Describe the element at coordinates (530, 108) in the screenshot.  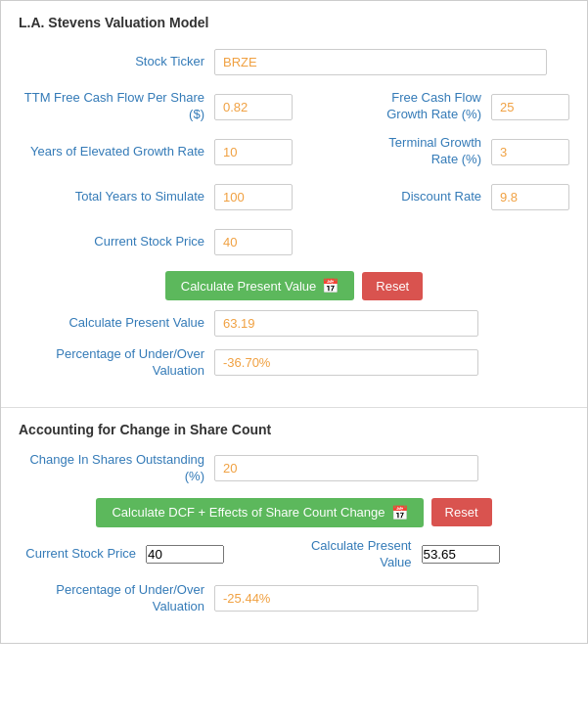
I see `fcf-growth-input` at that location.